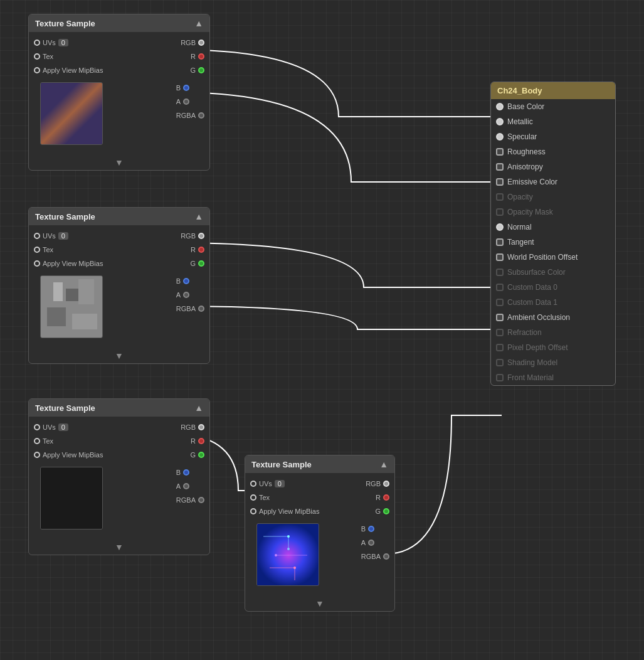 The width and height of the screenshot is (644, 660). What do you see at coordinates (375, 556) in the screenshot?
I see `rgba-row-4: RGBA` at bounding box center [375, 556].